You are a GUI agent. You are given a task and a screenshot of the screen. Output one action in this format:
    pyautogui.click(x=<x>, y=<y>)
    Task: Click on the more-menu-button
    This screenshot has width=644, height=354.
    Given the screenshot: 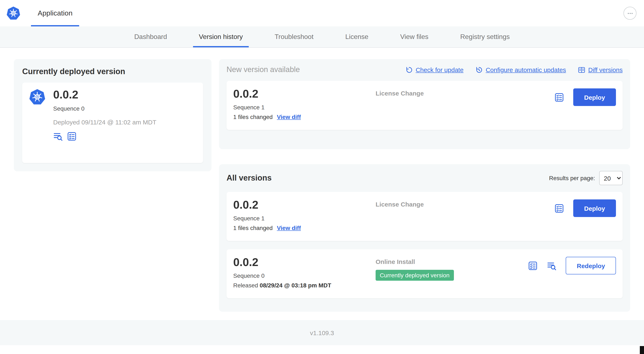 What is the action you would take?
    pyautogui.click(x=630, y=13)
    